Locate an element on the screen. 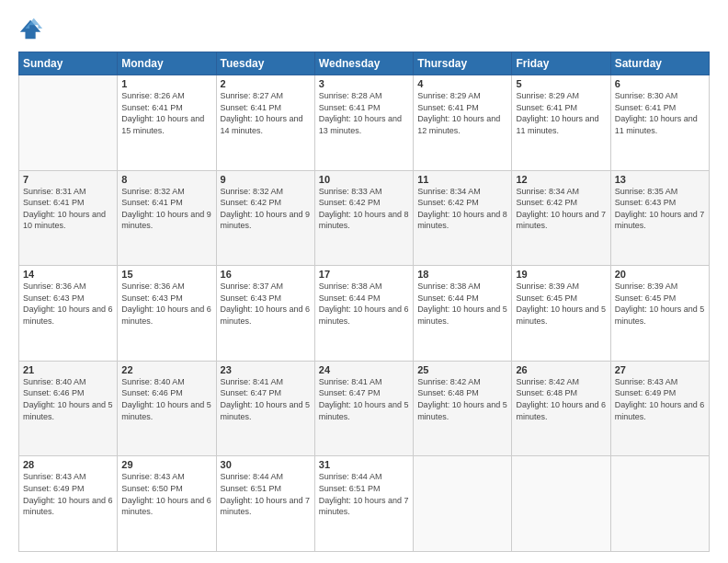  day-number: 14 is located at coordinates (68, 274).